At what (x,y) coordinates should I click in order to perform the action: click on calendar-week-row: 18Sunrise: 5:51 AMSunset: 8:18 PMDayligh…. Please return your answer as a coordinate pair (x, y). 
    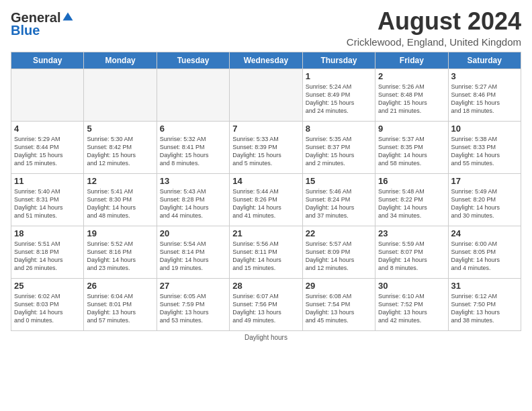
    Looking at the image, I should click on (266, 252).